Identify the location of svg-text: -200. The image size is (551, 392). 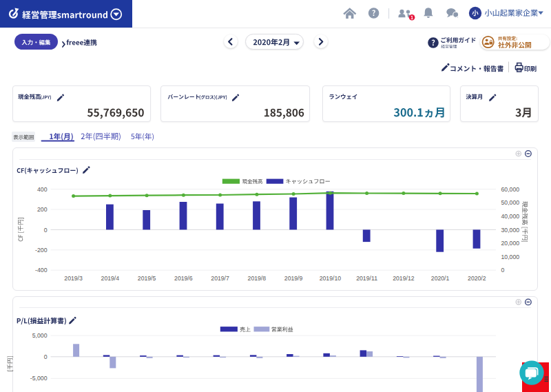
(41, 250).